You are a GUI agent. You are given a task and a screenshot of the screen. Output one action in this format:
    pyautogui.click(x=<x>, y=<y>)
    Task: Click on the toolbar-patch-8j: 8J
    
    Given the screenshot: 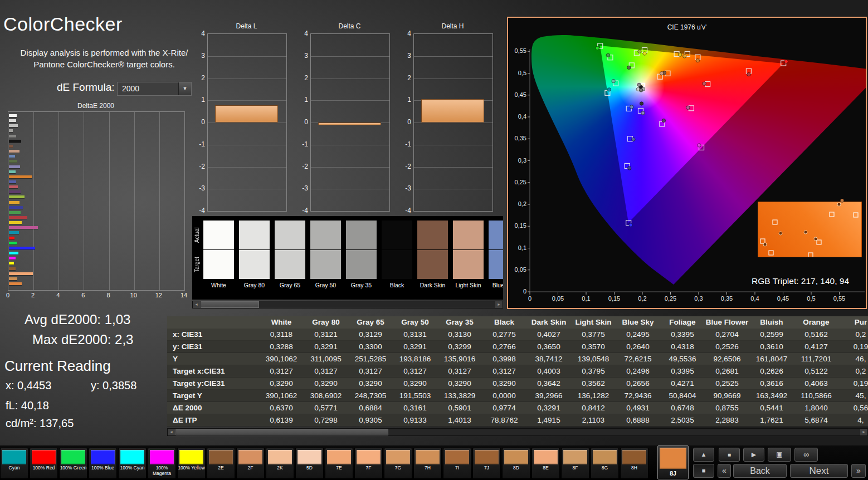 What is the action you would take?
    pyautogui.click(x=673, y=462)
    